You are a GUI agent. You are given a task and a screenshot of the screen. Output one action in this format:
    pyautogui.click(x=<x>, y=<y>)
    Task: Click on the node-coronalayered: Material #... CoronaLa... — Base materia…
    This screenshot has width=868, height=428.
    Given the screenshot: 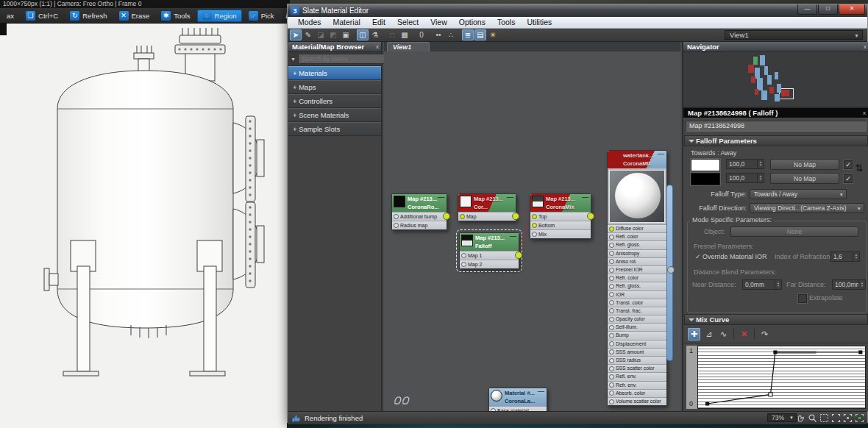 What is the action you would take?
    pyautogui.click(x=518, y=399)
    